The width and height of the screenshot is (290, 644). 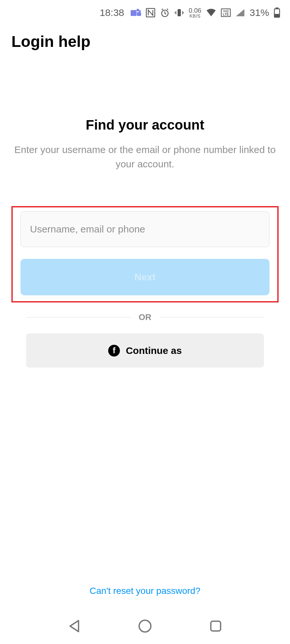 I want to click on android-nav-bar, so click(x=145, y=626).